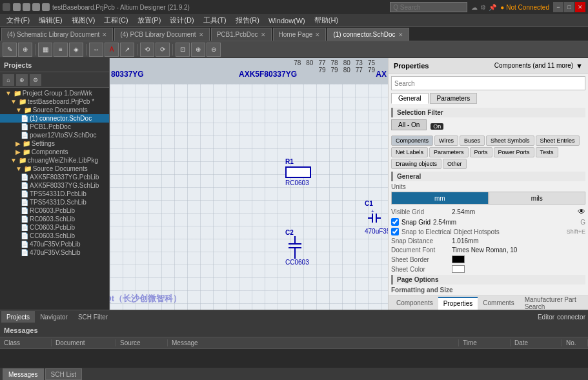 This screenshot has height=380, width=588. I want to click on properties-filter-icon: ▼, so click(580, 66).